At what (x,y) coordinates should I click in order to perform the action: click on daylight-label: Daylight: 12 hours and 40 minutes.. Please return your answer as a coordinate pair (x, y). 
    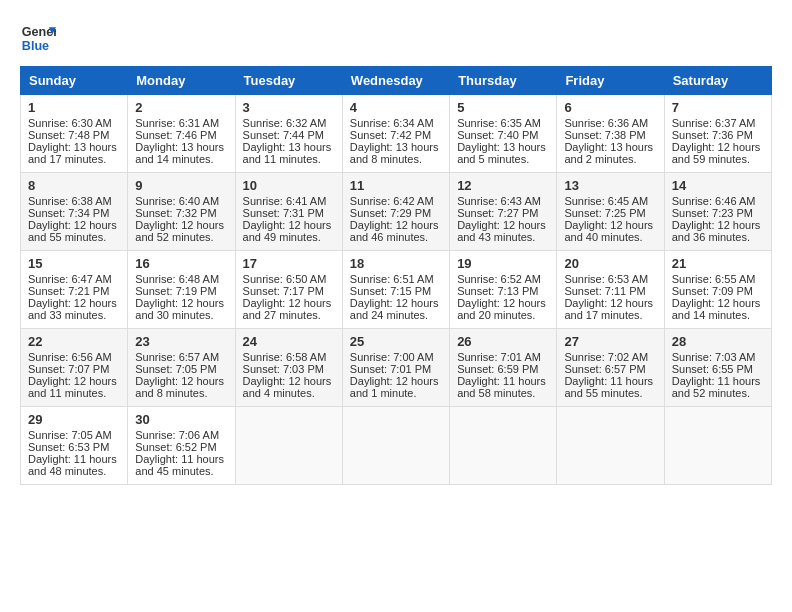
    Looking at the image, I should click on (608, 231).